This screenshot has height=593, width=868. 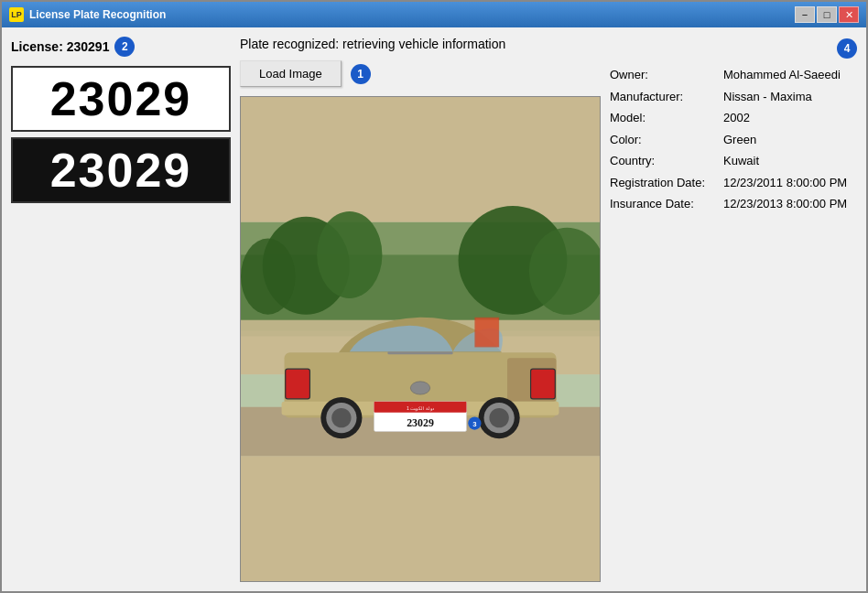 I want to click on model-label: Model:, so click(x=665, y=118).